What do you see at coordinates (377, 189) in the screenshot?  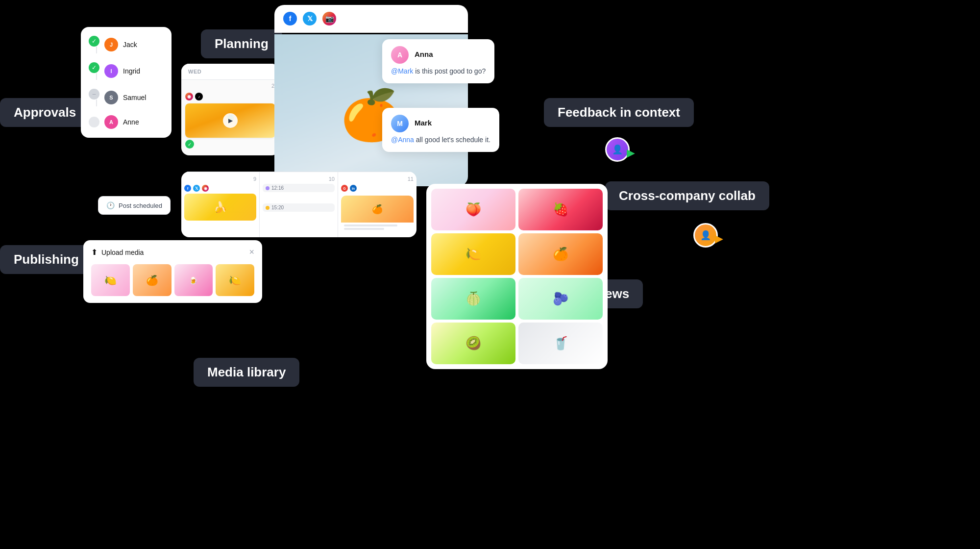 I see `day11-social: G in` at bounding box center [377, 189].